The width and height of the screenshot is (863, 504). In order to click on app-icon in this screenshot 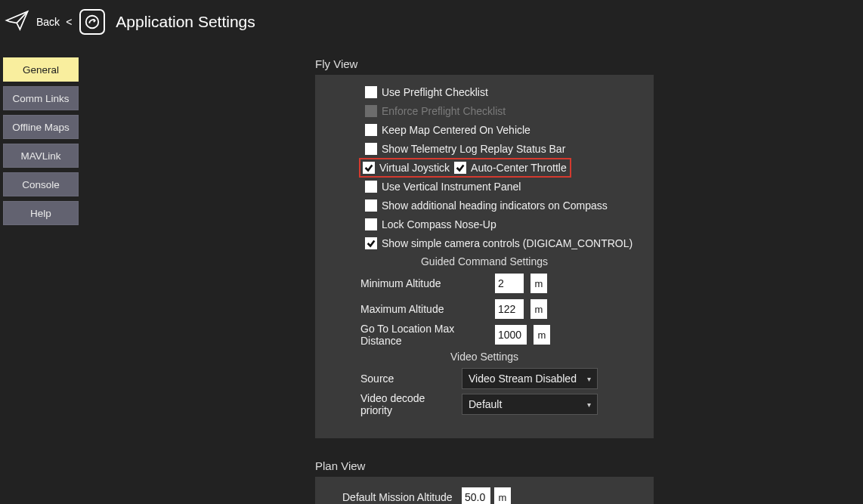, I will do `click(92, 22)`.